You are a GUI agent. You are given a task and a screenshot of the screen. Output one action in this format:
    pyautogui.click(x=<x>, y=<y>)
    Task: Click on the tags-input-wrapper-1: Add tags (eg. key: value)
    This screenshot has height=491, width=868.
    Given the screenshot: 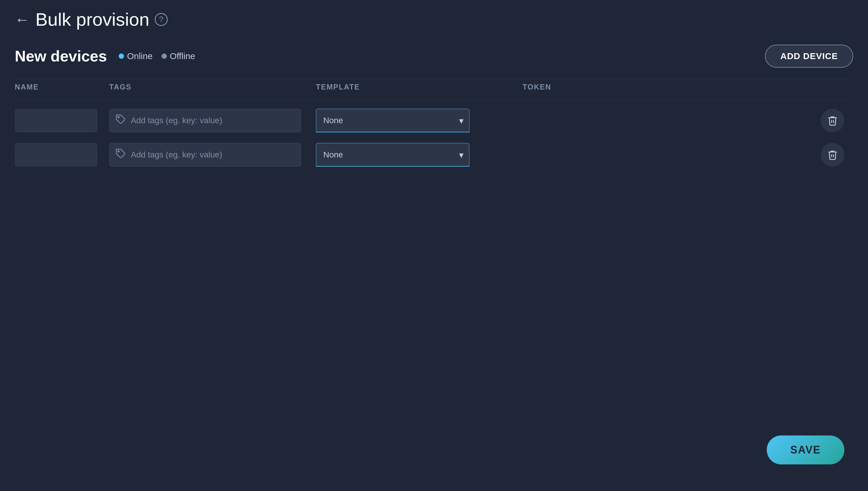 What is the action you would take?
    pyautogui.click(x=205, y=120)
    